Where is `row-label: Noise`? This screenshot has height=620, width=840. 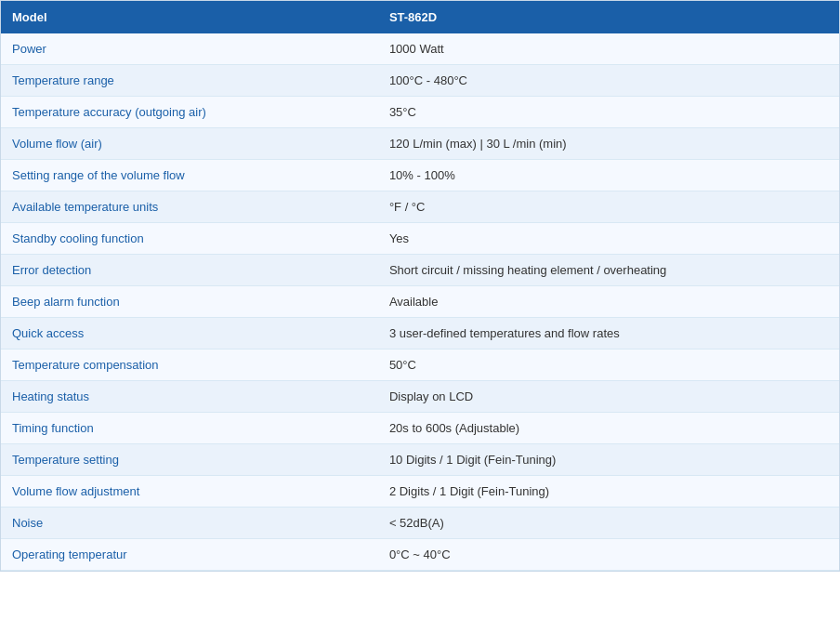
row-label: Noise is located at coordinates (190, 523).